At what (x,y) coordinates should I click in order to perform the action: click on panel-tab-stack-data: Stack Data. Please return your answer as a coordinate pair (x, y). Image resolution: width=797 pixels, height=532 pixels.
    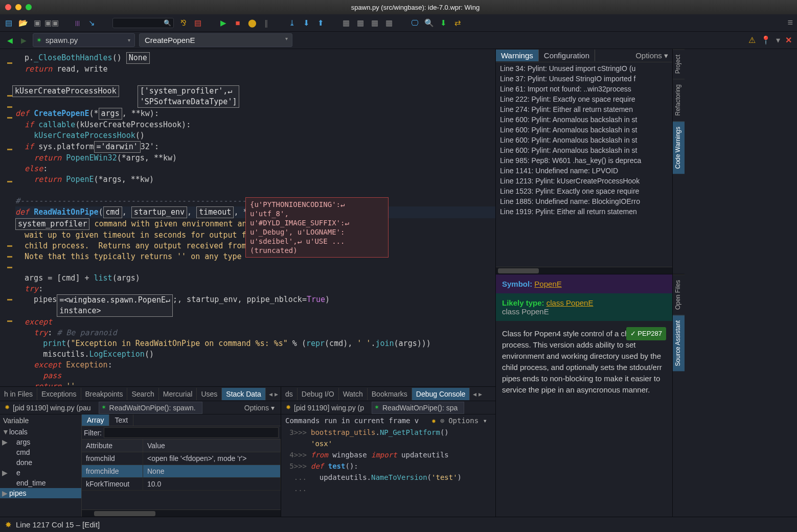
    Looking at the image, I should click on (243, 394).